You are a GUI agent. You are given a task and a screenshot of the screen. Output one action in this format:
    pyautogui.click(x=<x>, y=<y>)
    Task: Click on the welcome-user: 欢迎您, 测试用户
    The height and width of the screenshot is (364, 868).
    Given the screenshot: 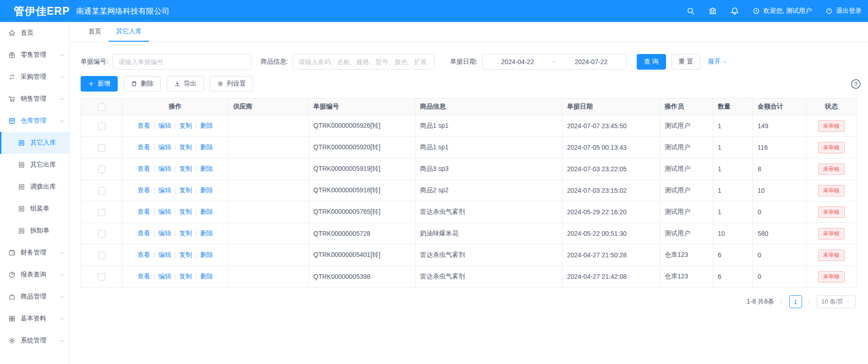 What is the action you would take?
    pyautogui.click(x=782, y=11)
    